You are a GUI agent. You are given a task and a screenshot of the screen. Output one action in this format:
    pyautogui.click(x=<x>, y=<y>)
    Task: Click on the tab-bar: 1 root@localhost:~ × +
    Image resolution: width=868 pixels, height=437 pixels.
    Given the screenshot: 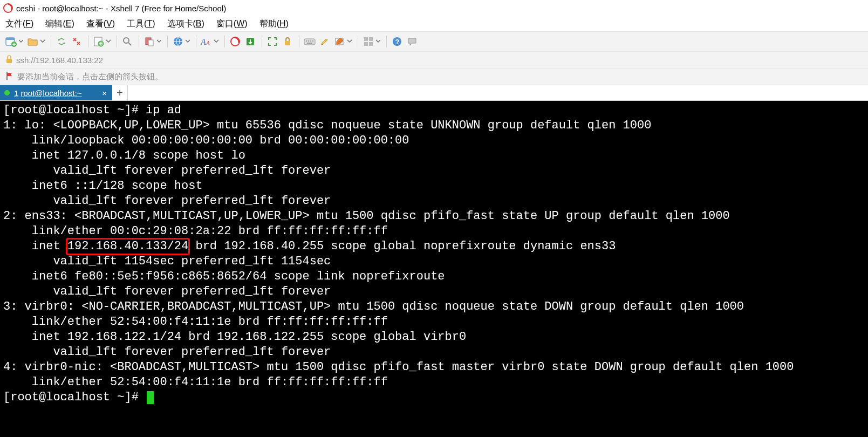 What is the action you would take?
    pyautogui.click(x=434, y=93)
    